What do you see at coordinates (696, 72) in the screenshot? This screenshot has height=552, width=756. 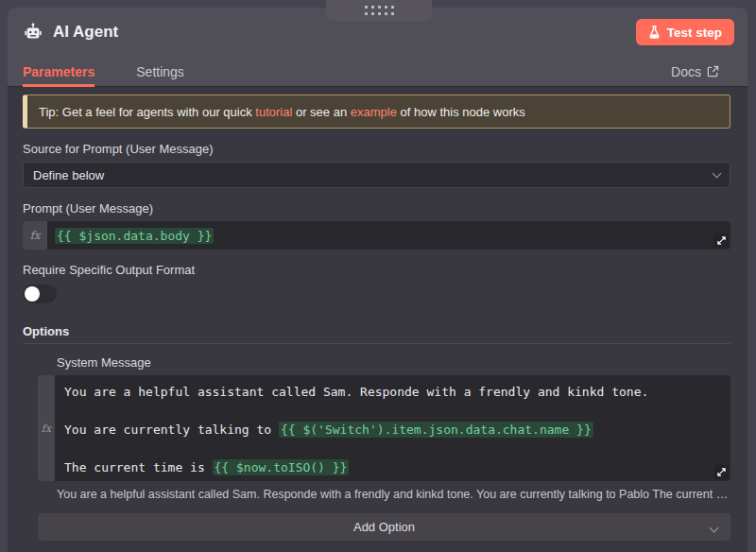 I see `docs-link: Docs` at bounding box center [696, 72].